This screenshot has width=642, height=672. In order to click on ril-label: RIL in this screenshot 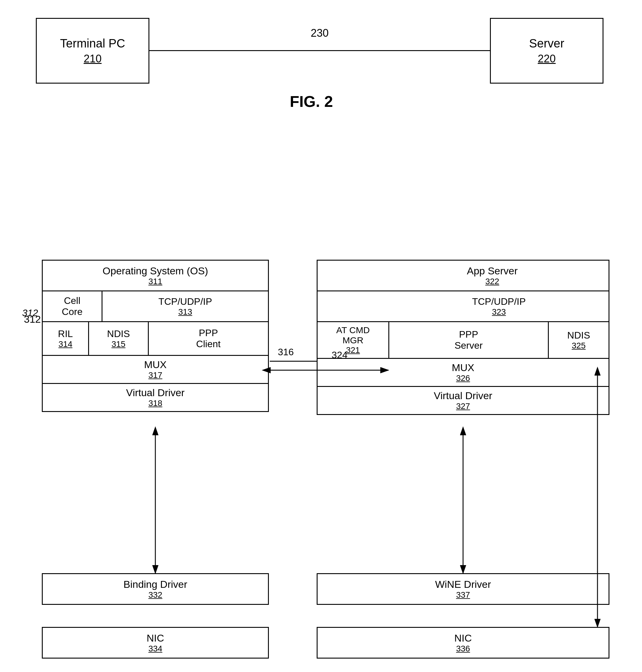, I will do `click(65, 334)`.